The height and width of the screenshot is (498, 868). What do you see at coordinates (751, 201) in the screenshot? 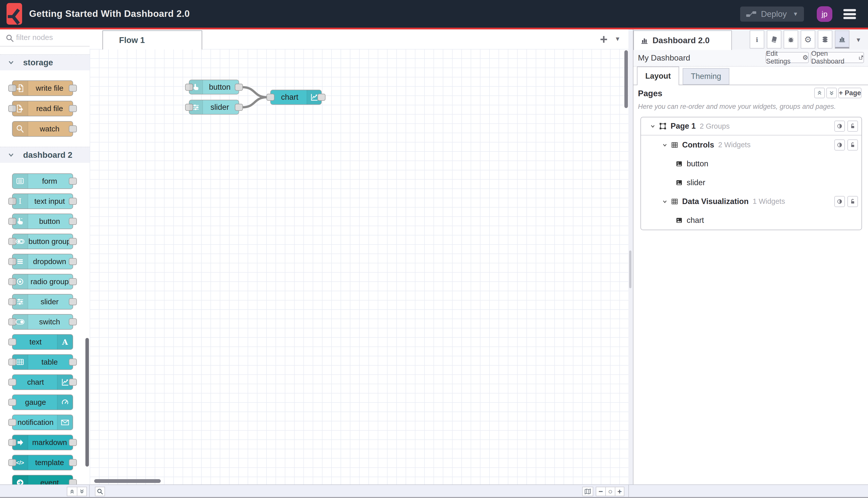
I see `tree-row-data-visualization: Data Visualization 1 Widgets` at bounding box center [751, 201].